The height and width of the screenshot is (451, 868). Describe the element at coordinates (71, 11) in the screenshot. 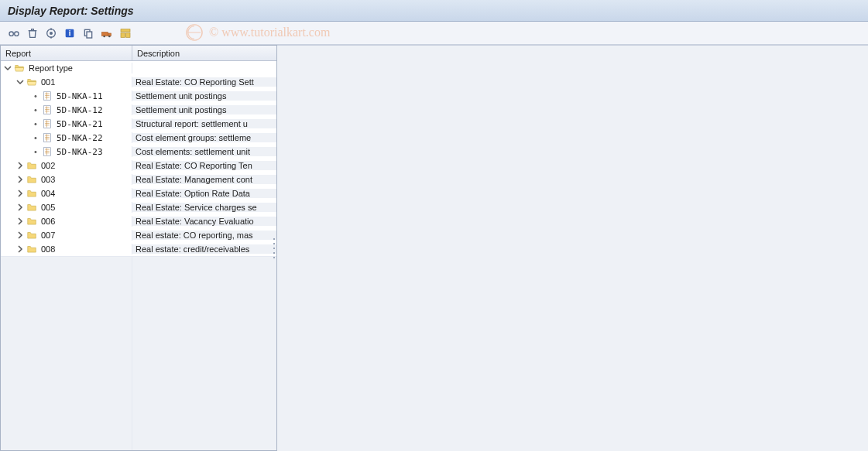

I see `page-title: Display Report: Settings` at that location.